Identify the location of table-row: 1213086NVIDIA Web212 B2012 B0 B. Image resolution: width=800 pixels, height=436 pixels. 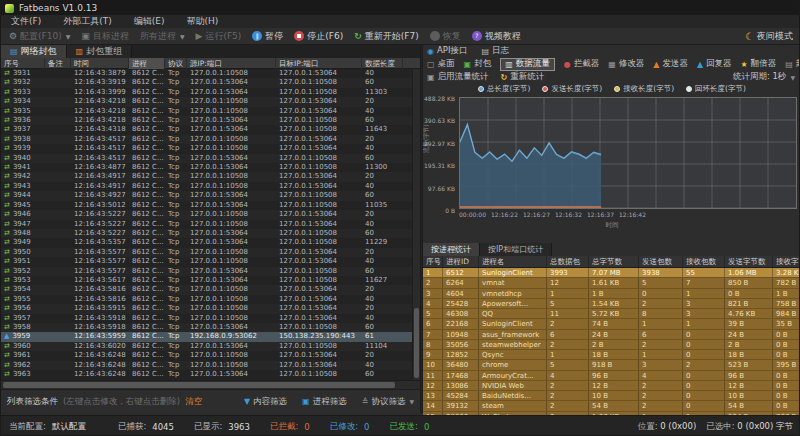
(612, 386).